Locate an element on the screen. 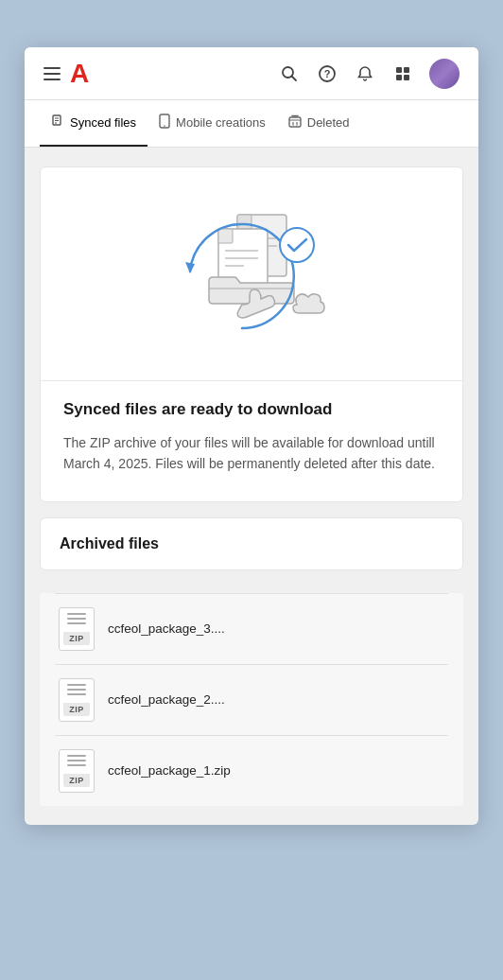 Image resolution: width=503 pixels, height=980 pixels. adobe-logo: A is located at coordinates (79, 74).